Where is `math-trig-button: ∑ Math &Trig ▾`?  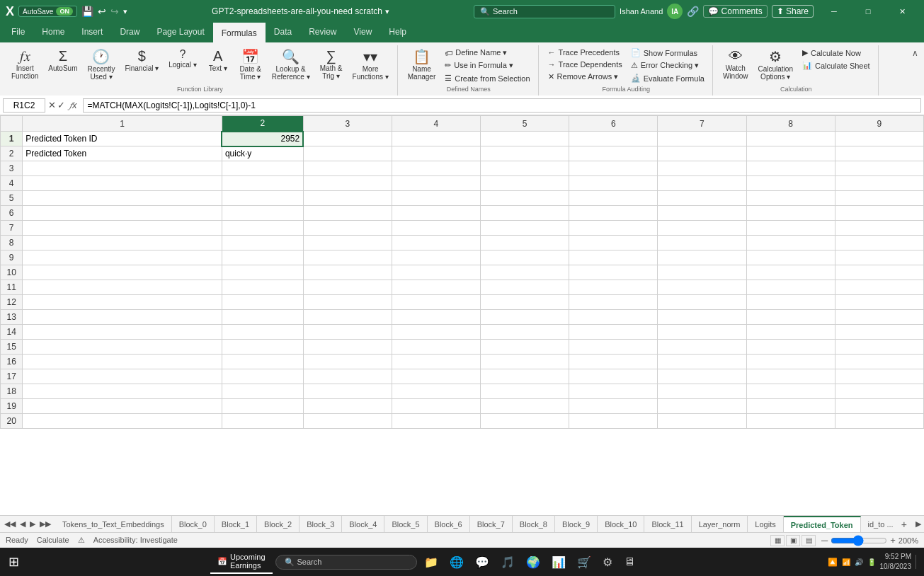
math-trig-button: ∑ Math &Trig ▾ is located at coordinates (331, 64).